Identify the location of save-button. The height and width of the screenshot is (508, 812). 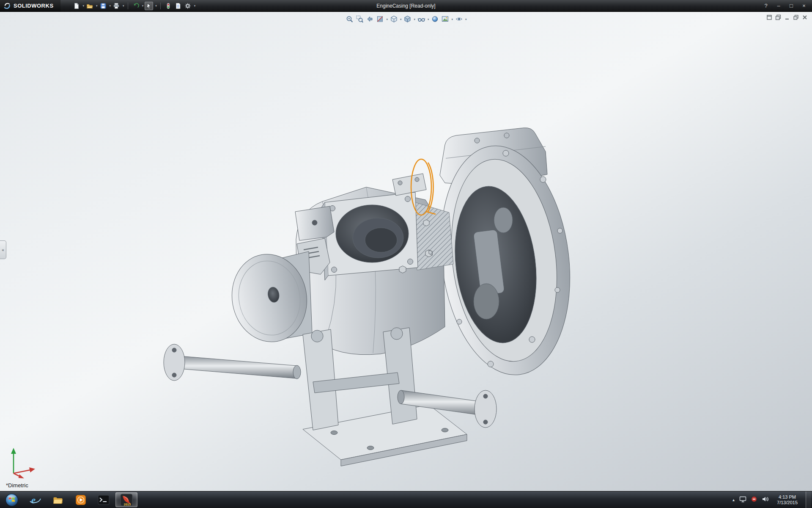
(103, 6).